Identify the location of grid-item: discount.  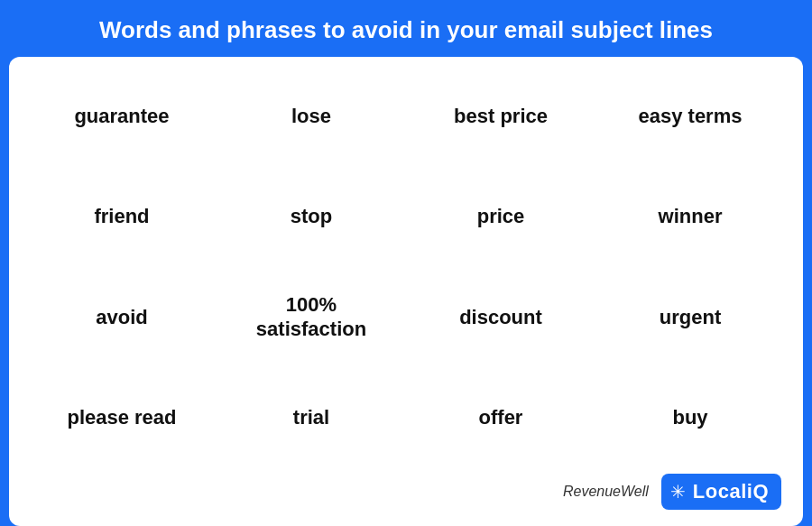
(501, 318).